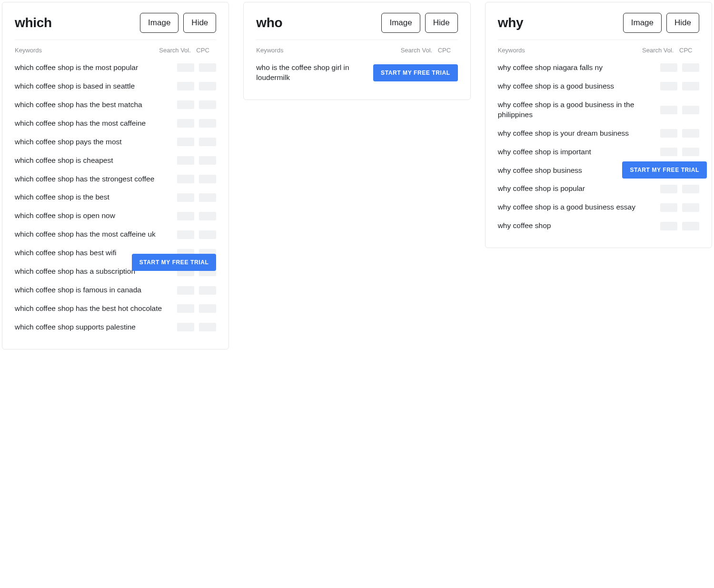  I want to click on table-row: why coffee shop niagara falls ny, so click(599, 68).